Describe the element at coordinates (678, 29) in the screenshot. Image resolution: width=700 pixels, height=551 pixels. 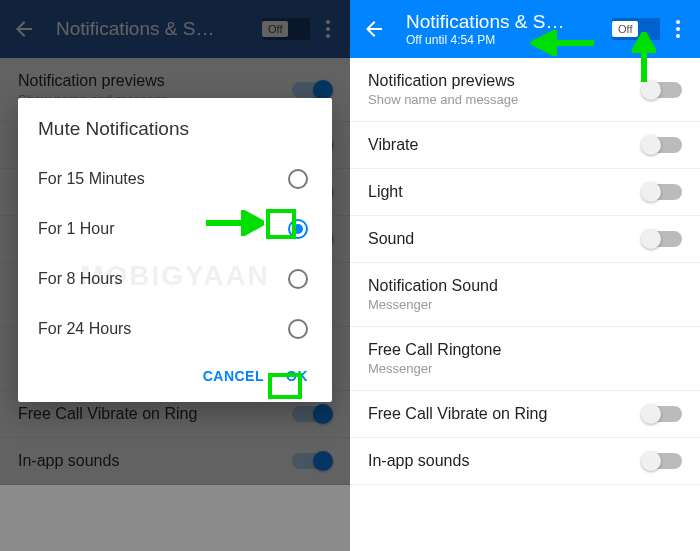
I see `overflow-icon` at that location.